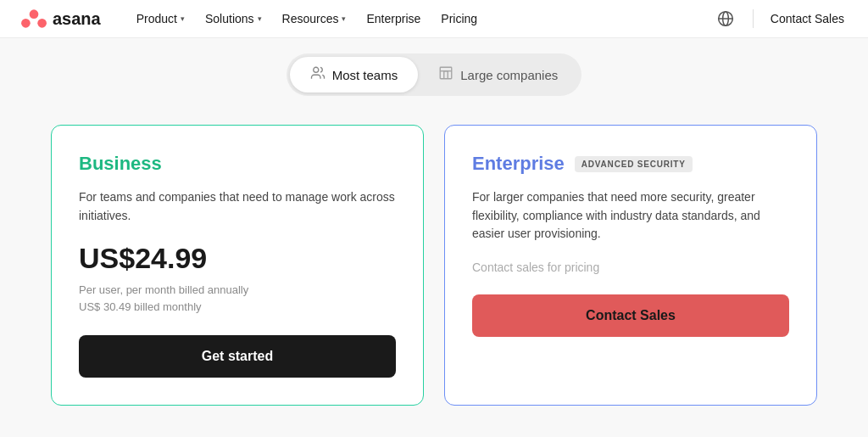 The height and width of the screenshot is (437, 868). I want to click on enterprise-title-row: Enterprise ADVANCED SECURITY, so click(631, 164).